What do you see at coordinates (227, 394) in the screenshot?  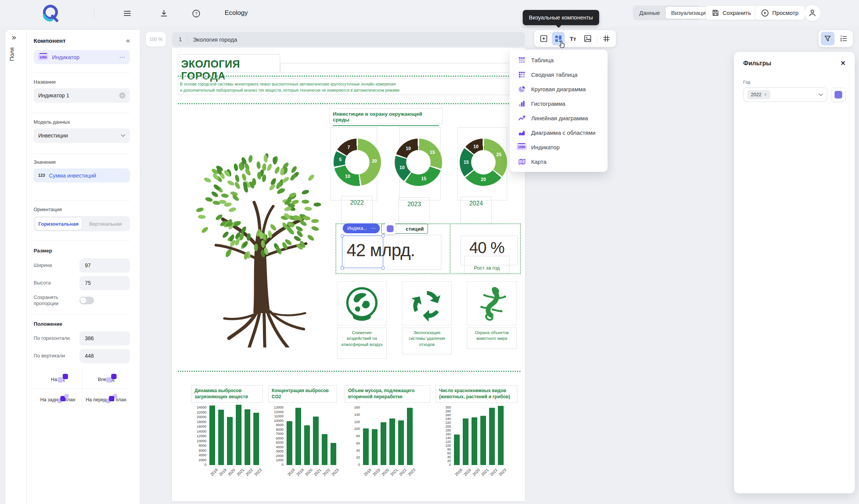 I see `bar-chart-title: Динамика выбросов загрязняющих веществ` at bounding box center [227, 394].